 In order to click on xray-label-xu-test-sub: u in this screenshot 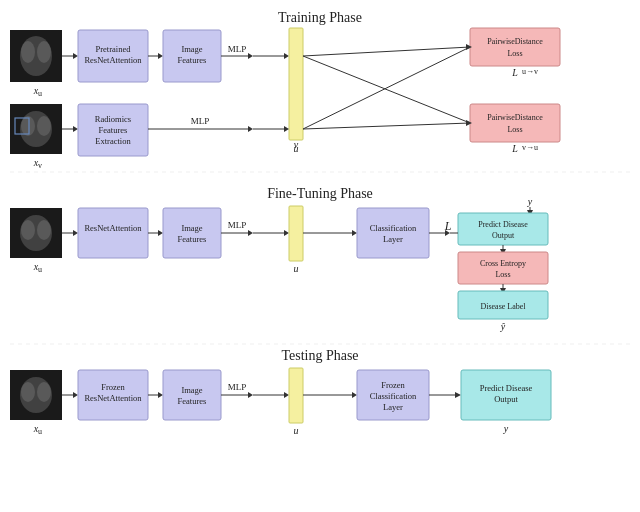, I will do `click(40, 432)`.